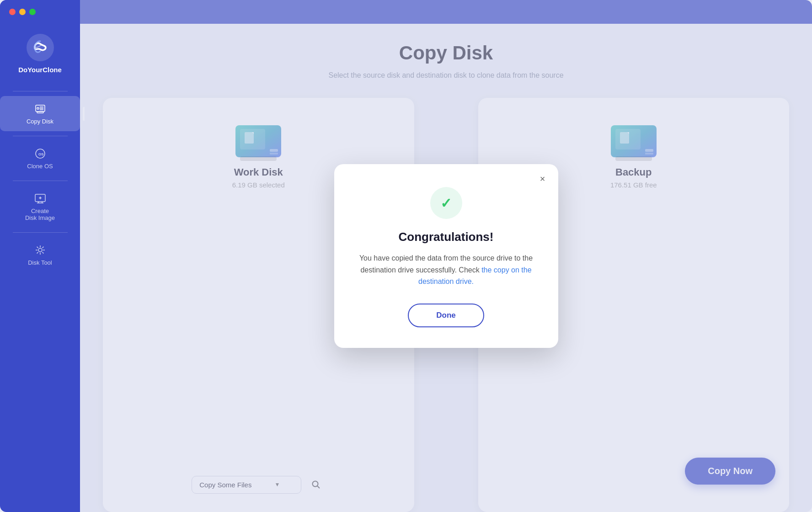 The image size is (812, 512). What do you see at coordinates (446, 203) in the screenshot?
I see `checkmark-icon: ✓` at bounding box center [446, 203].